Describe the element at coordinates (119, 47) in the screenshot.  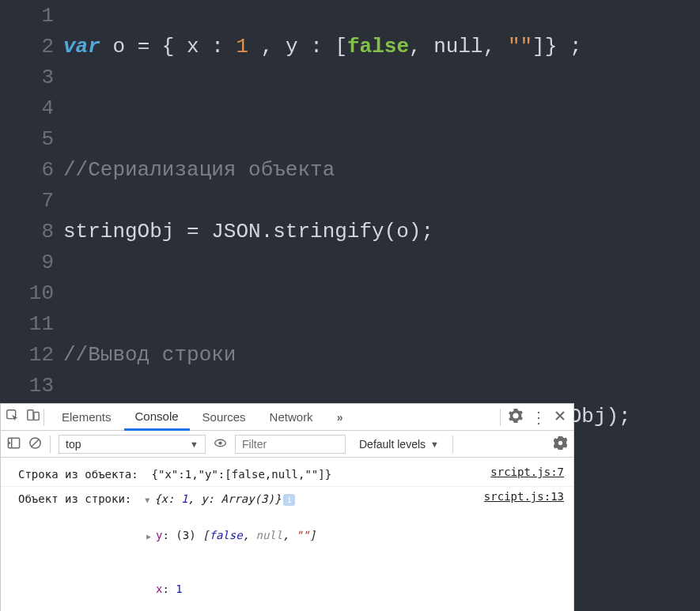
I see `ident-o: o` at that location.